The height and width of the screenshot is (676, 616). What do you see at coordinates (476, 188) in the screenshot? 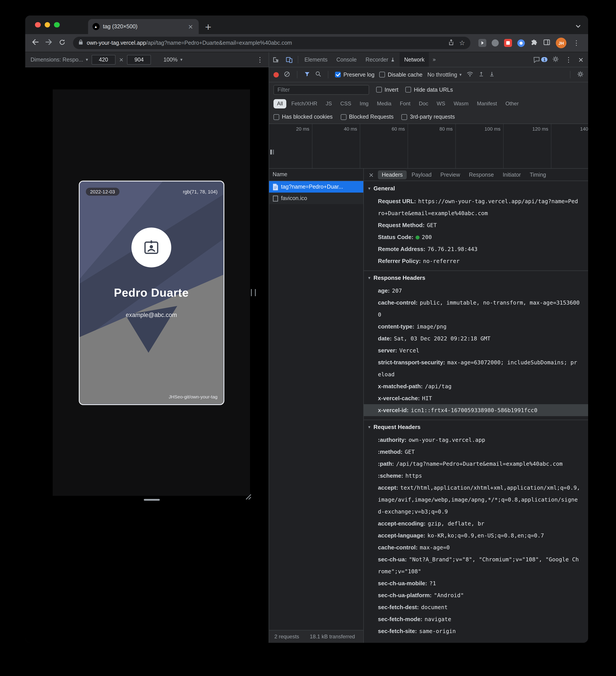
I see `section-header: ▾General` at bounding box center [476, 188].